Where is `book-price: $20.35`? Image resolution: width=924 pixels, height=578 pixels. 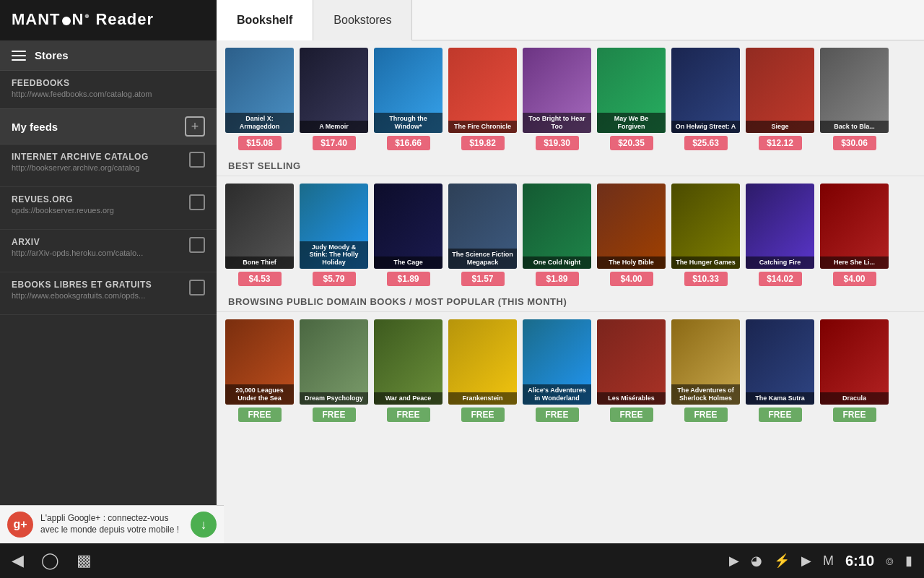 book-price: $20.35 is located at coordinates (632, 143).